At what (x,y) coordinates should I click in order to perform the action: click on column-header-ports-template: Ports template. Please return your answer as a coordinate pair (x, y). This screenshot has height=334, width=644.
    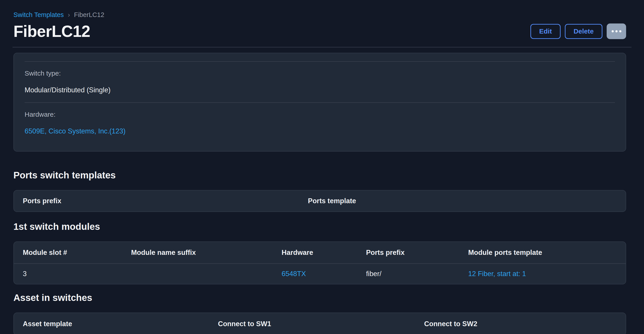
    Looking at the image, I should click on (462, 201).